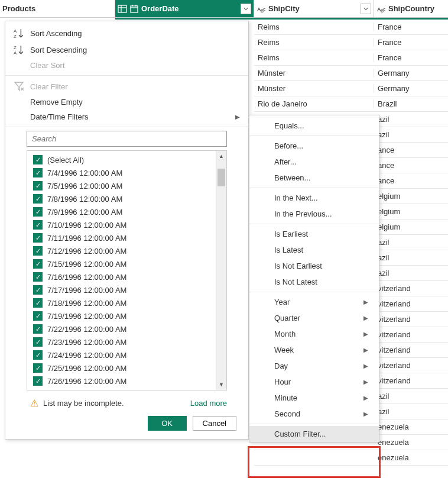 The height and width of the screenshot is (481, 448). I want to click on value-item: ✓7/26/1996 12:00:00 AM, so click(122, 381).